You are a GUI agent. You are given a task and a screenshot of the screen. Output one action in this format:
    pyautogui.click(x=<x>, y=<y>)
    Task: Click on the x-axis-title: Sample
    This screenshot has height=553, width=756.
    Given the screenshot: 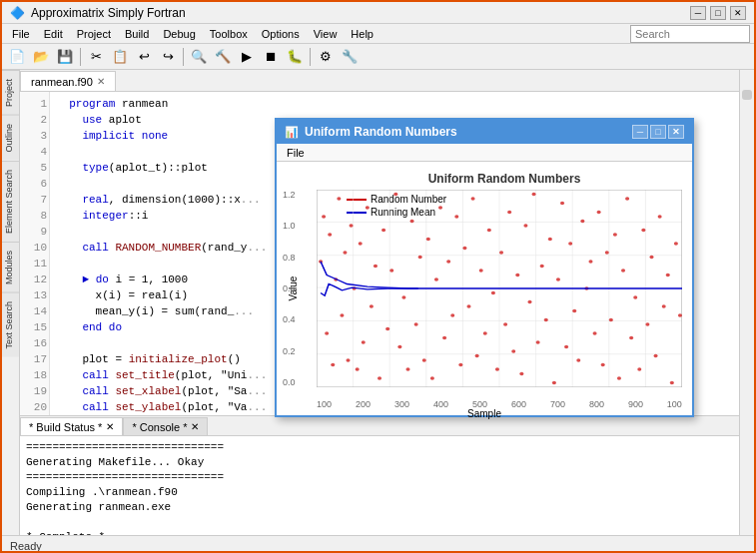 What is the action you would take?
    pyautogui.click(x=484, y=413)
    